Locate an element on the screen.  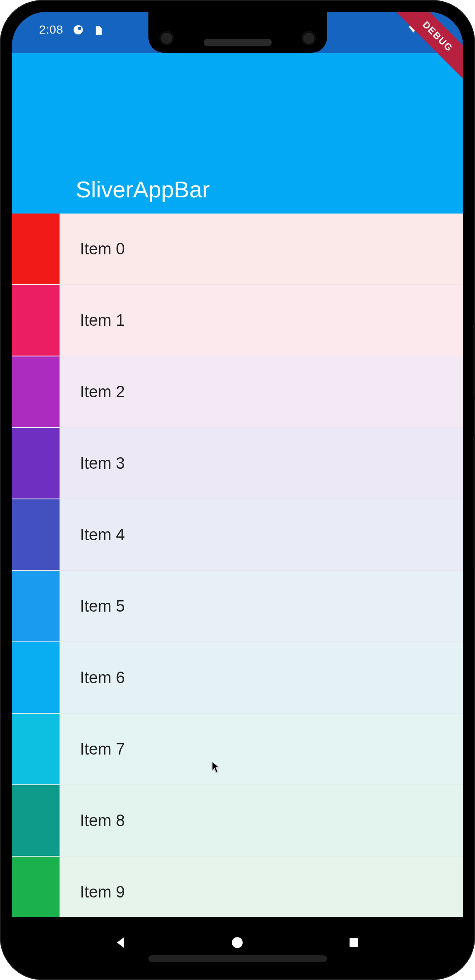
front-camera-icon is located at coordinates (167, 38).